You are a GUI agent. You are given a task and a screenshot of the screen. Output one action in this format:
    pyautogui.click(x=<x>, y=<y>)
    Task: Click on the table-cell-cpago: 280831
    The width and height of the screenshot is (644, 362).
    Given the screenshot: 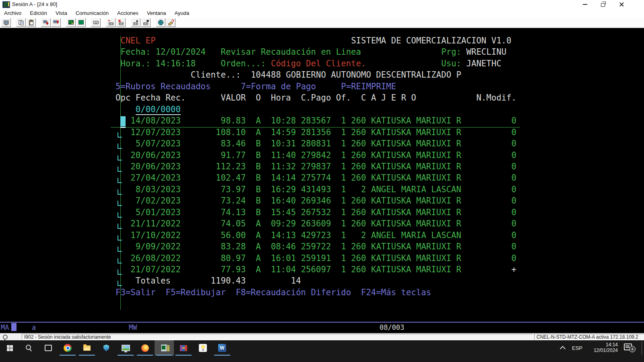 What is the action you would take?
    pyautogui.click(x=316, y=144)
    